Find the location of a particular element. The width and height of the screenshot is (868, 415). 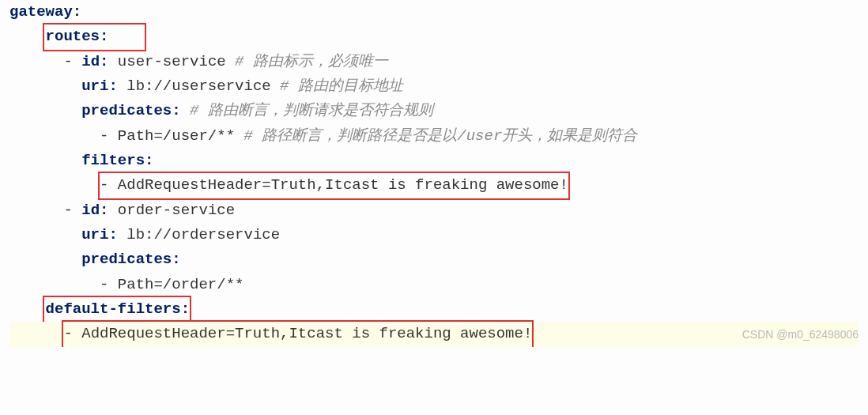

code-line: - Path=/order/** is located at coordinates (434, 285).